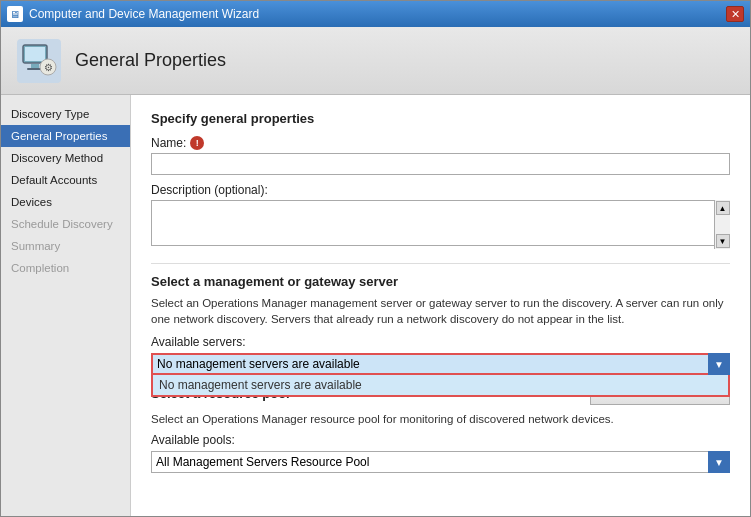 This screenshot has width=751, height=517. What do you see at coordinates (133, 14) in the screenshot?
I see `title-bar-left: 🖥 Computer and Device Management Wizard` at bounding box center [133, 14].